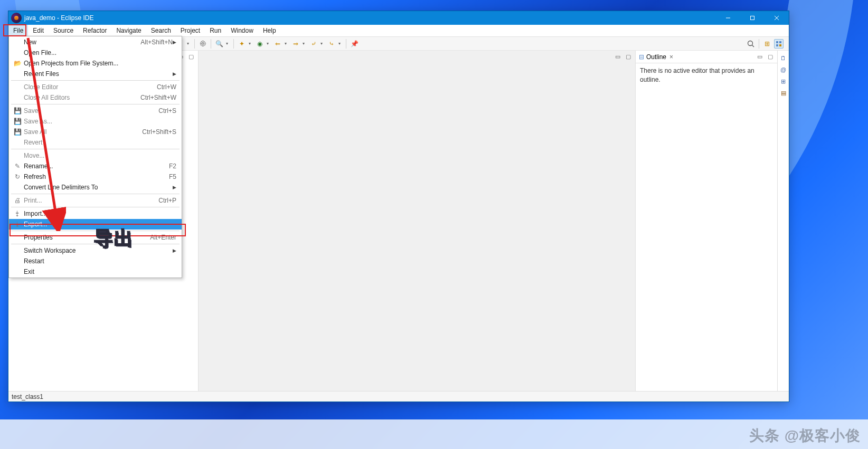 The height and width of the screenshot is (449, 868). Describe the element at coordinates (269, 31) in the screenshot. I see `menu-help: Help` at that location.